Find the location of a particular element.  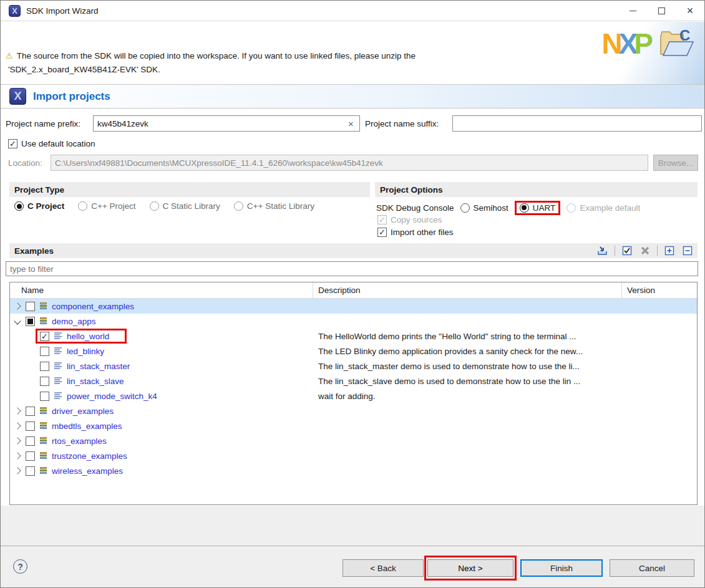

table-row: wireless_examples is located at coordinates (353, 471).